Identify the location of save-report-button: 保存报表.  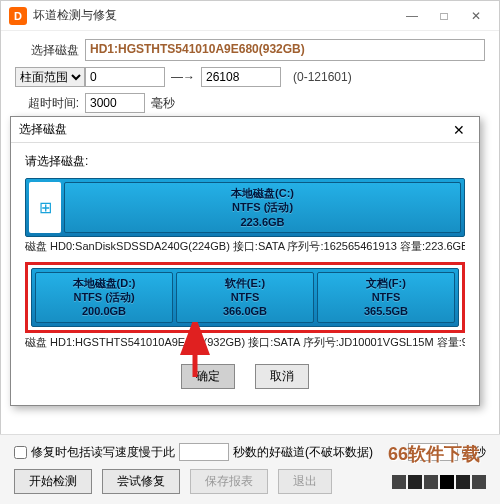
(229, 482).